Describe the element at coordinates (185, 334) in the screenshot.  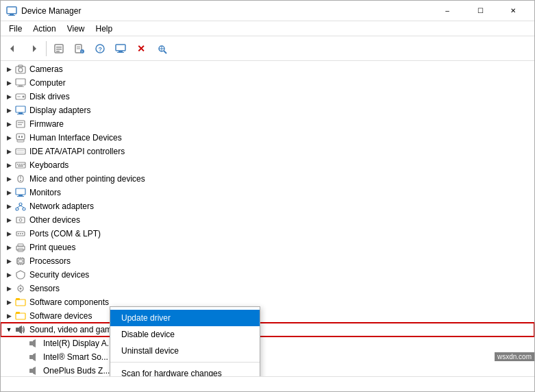
I see `context-disable-device: Disable device` at that location.